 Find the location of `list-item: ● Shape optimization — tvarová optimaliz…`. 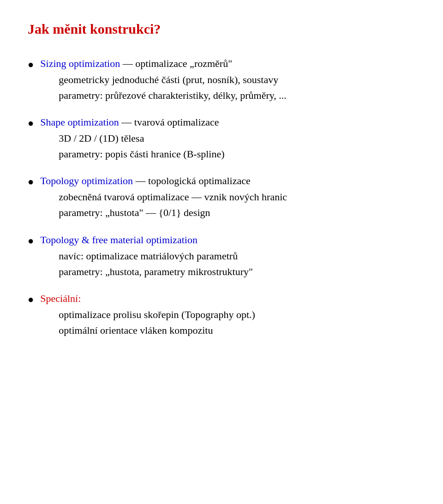

list-item: ● Shape optimization — tvarová optimaliz… is located at coordinates (222, 138).